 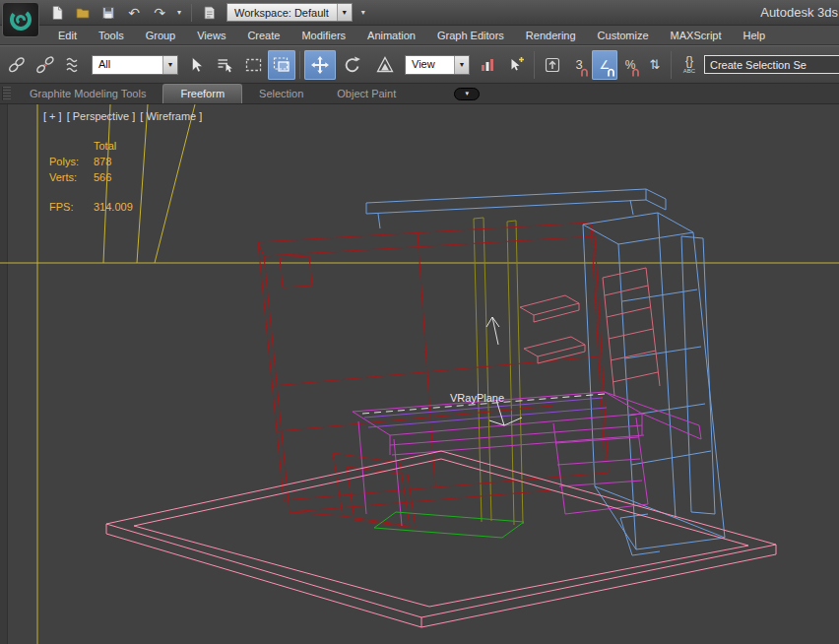 What do you see at coordinates (772, 65) in the screenshot?
I see `named-selection-set-field` at bounding box center [772, 65].